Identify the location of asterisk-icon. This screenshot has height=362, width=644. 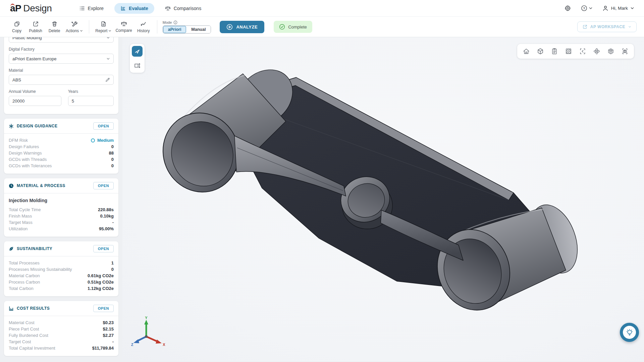
(11, 126).